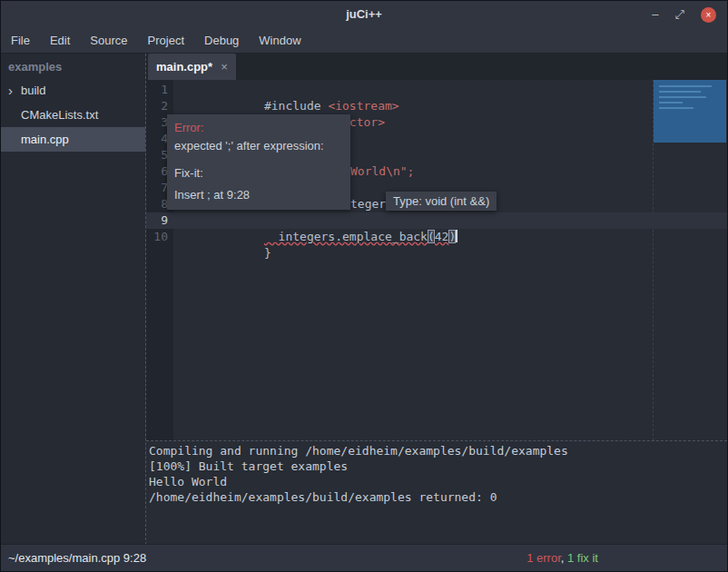  Describe the element at coordinates (437, 481) in the screenshot. I see `terminal-line: Hello World` at that location.